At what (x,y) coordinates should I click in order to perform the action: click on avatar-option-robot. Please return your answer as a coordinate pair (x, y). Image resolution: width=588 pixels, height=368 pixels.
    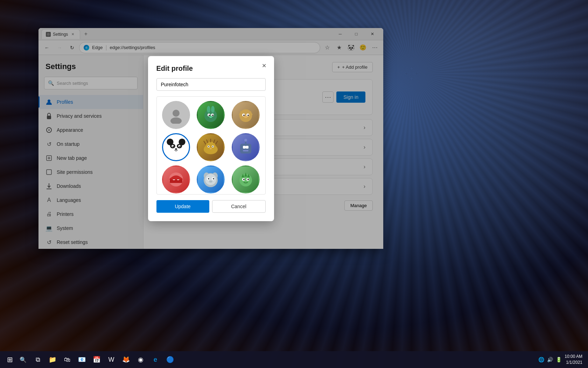
    Looking at the image, I should click on (246, 147).